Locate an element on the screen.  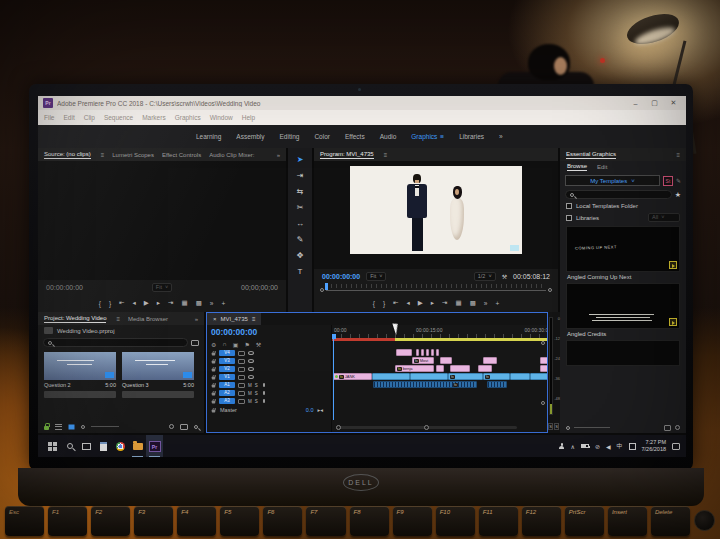
tab-media-browser: Media Browser is located at coordinates (148, 319).